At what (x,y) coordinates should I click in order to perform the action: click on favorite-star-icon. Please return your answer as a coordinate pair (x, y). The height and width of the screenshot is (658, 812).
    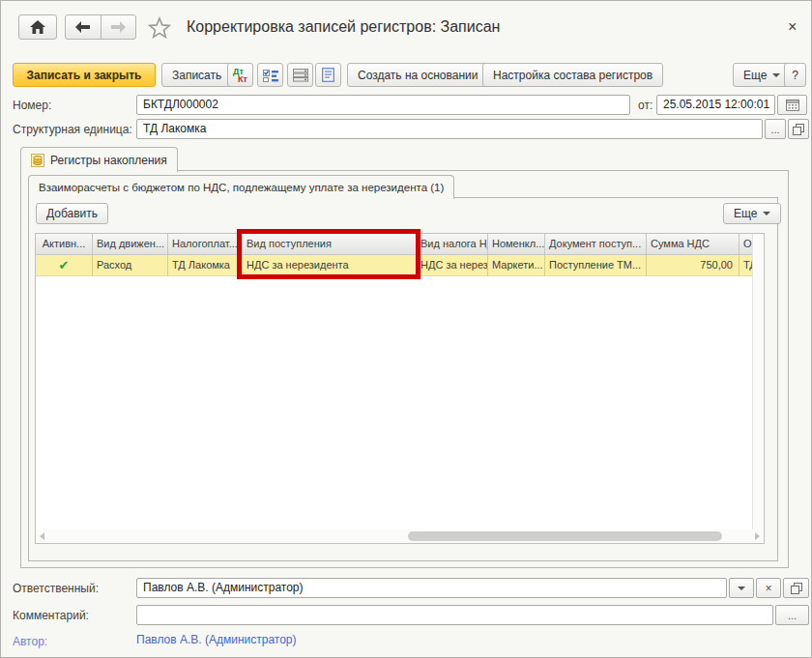
    Looking at the image, I should click on (160, 27).